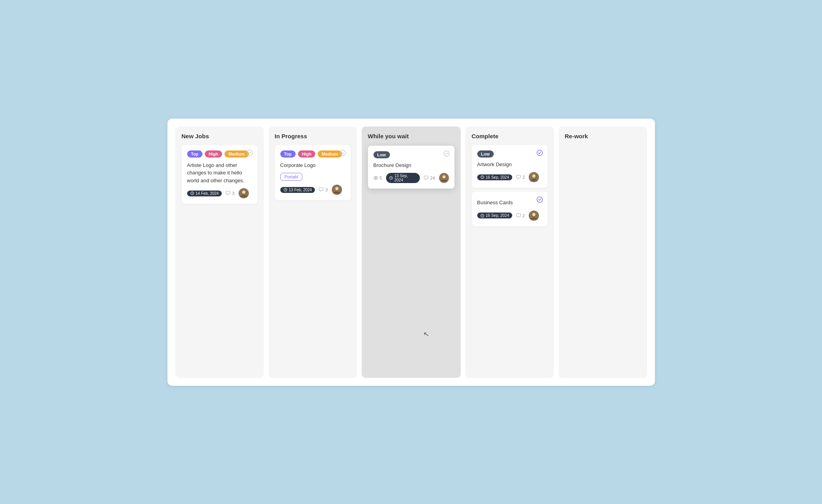 The image size is (822, 504). I want to click on card-meta: 13 Feb, 2024 3, so click(313, 190).